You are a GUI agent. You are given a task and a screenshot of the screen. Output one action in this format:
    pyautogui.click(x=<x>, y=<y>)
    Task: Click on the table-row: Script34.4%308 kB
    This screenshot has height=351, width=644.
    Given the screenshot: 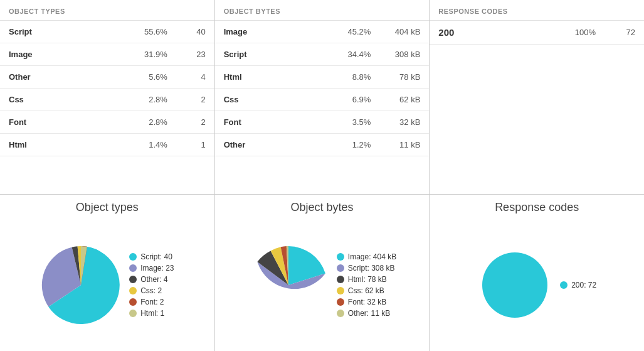 What is the action you would take?
    pyautogui.click(x=322, y=55)
    